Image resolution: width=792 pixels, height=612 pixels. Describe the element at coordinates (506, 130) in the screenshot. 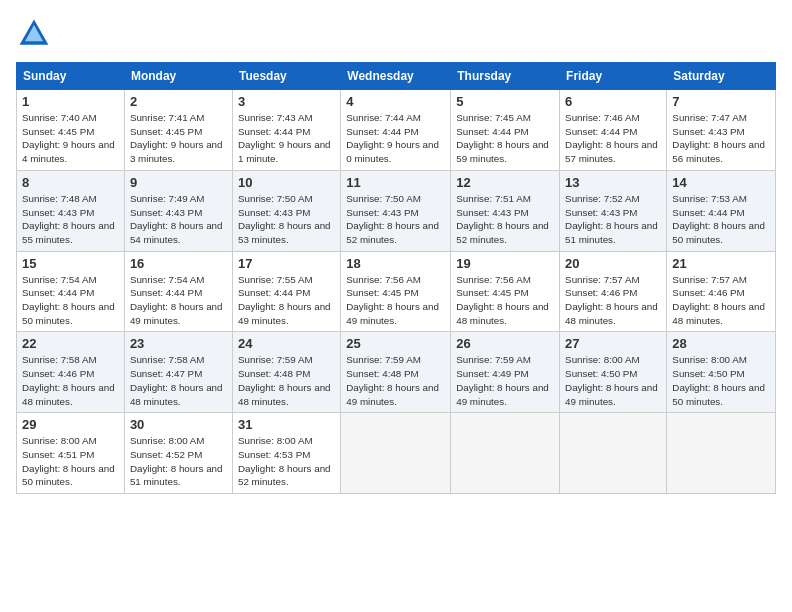

I see `day-cell: 5Sunrise: 7:45 AMSunset: 4:44 PMDaylight…` at that location.